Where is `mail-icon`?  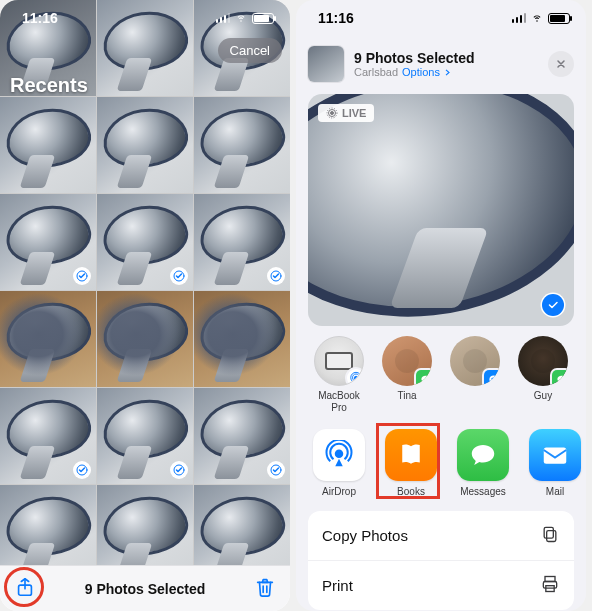
mail-icon is located at coordinates (555, 455).